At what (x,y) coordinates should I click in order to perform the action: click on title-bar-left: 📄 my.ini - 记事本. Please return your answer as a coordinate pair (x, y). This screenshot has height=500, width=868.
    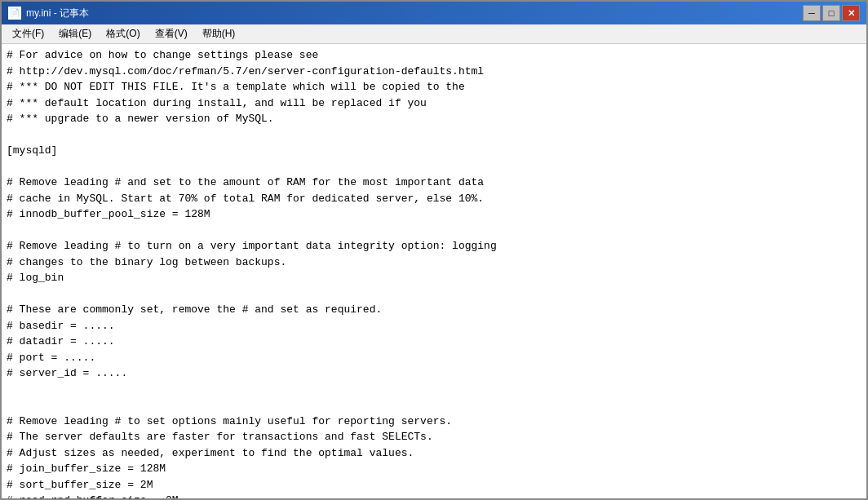
    Looking at the image, I should click on (49, 13).